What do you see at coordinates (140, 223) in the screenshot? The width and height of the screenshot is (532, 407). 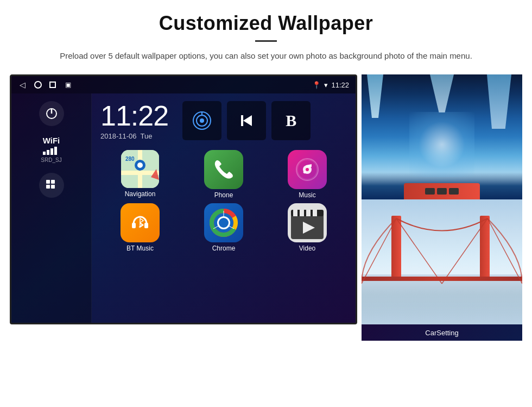 I see `btmusic-icon` at bounding box center [140, 223].